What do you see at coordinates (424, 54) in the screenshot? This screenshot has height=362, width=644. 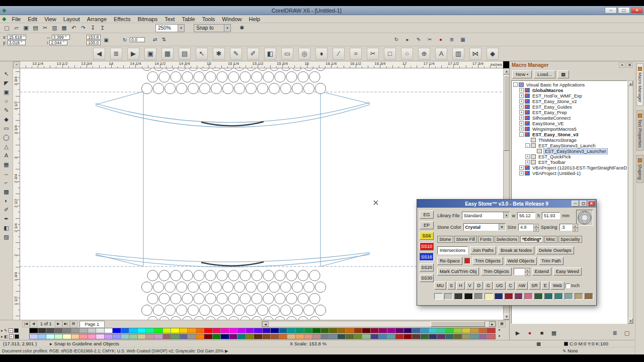 I see `crosshair-icon: ⊕` at bounding box center [424, 54].